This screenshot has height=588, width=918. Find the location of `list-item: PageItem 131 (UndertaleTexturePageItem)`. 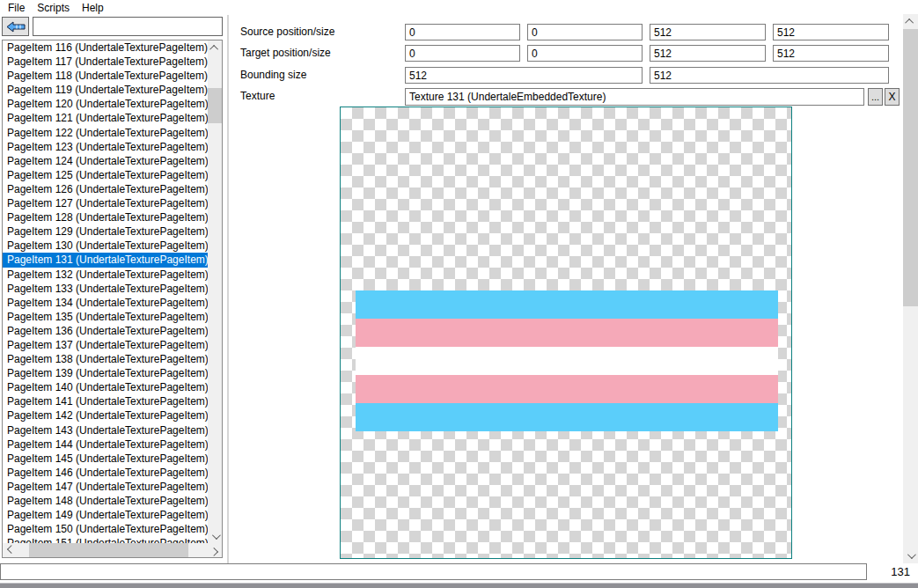

list-item: PageItem 131 (UndertaleTexturePageItem) is located at coordinates (106, 260).